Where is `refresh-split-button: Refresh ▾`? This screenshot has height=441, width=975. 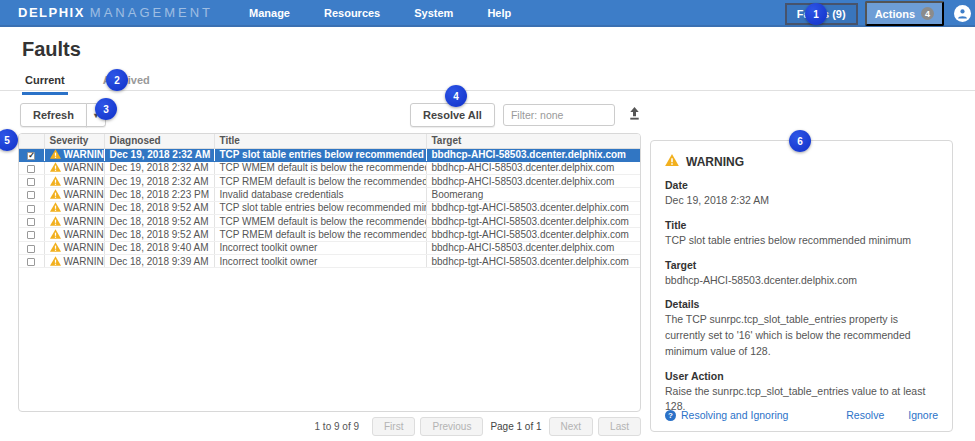
refresh-split-button: Refresh ▾ is located at coordinates (63, 115).